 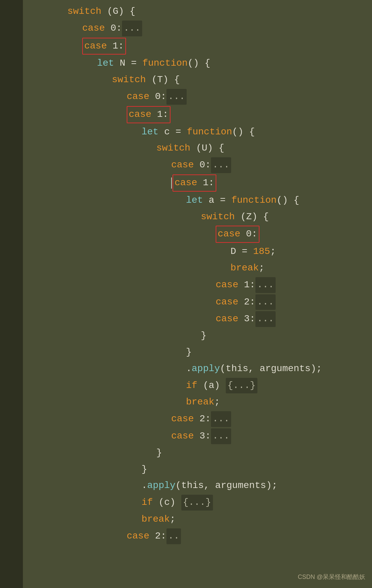 What do you see at coordinates (186, 502) in the screenshot?
I see `code-line: if (c) {...}` at bounding box center [186, 502].